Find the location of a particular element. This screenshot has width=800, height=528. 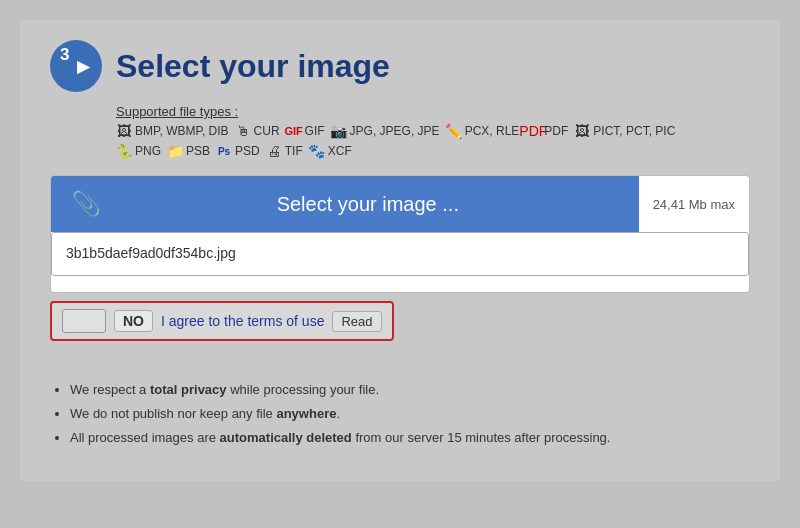

page-title: Select your image is located at coordinates (253, 66).